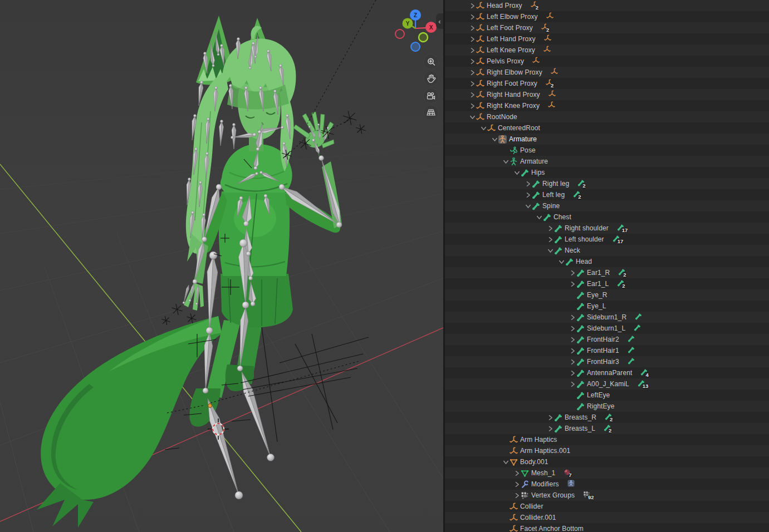  What do you see at coordinates (607, 61) in the screenshot?
I see `outliner-row: Pelvis Proxy` at bounding box center [607, 61].